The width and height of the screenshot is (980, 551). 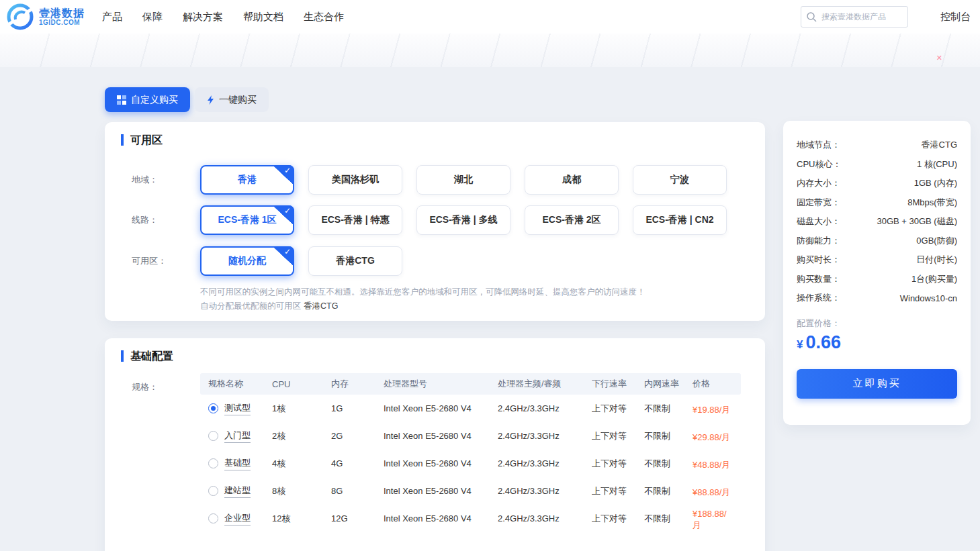 I want to click on spec-table-header: 规格名称 CPU 内存 处理器型号 处理器主频/睿频 下行速率 内网速率 价格, so click(x=470, y=384).